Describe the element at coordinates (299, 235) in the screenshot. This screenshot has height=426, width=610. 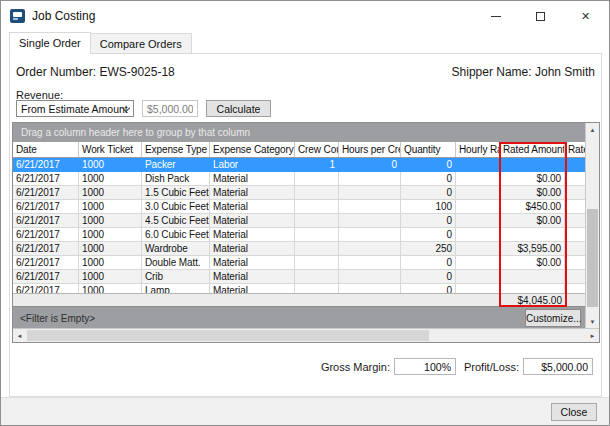
I see `table-row: 6/21/201710006.0 Cubic FeetMaterial0` at that location.